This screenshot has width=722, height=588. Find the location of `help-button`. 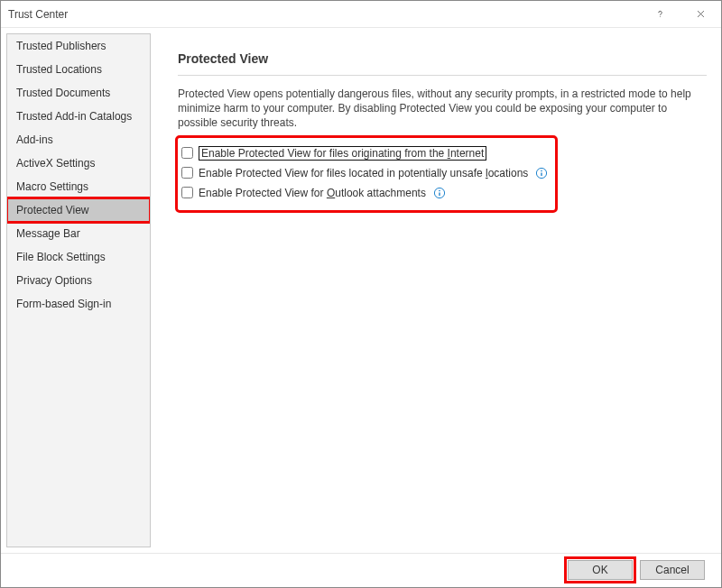

help-button is located at coordinates (661, 14).